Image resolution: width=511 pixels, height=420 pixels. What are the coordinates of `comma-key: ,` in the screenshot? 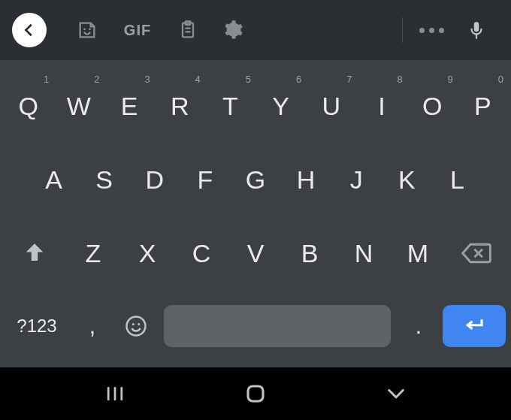 It's located at (92, 326).